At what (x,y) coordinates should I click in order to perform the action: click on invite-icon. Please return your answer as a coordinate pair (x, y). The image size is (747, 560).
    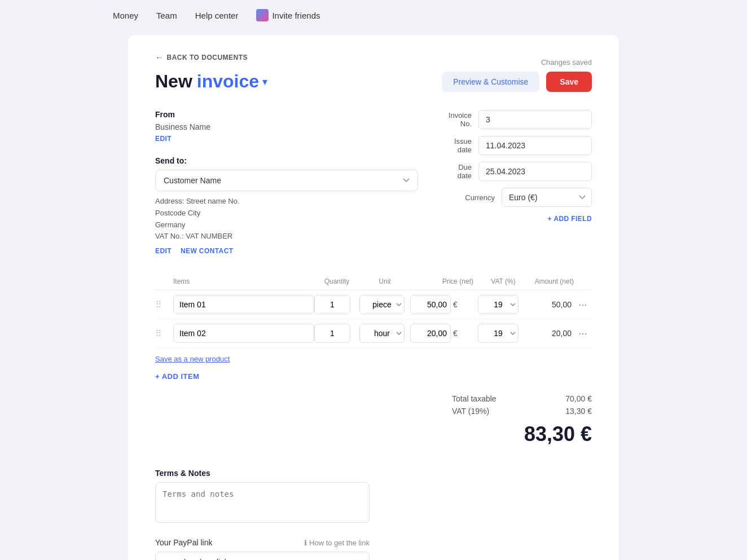
    Looking at the image, I should click on (262, 15).